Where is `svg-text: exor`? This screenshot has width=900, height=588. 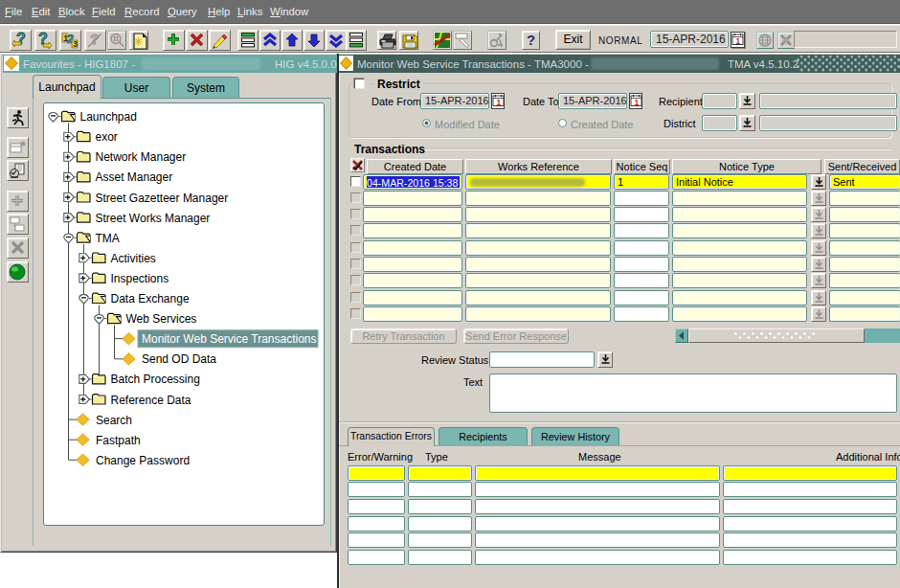 svg-text: exor is located at coordinates (107, 137).